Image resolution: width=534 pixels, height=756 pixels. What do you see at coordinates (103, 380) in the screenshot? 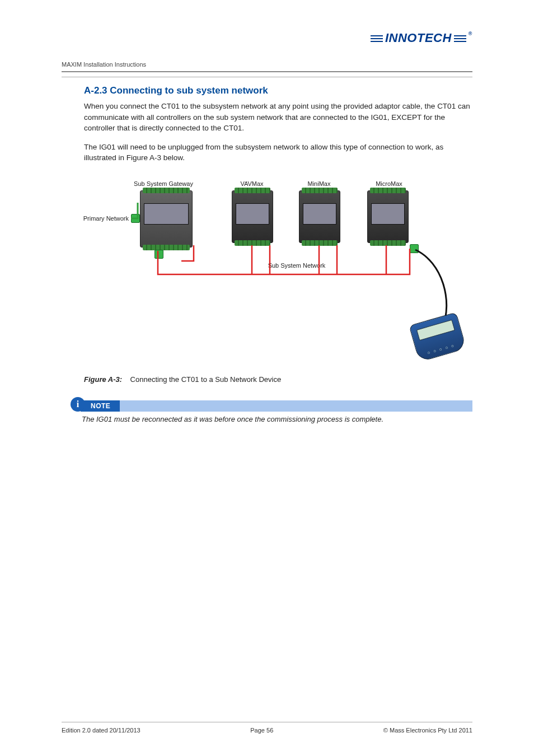
I see `figure-caption-label: Figure A-3:` at bounding box center [103, 380].